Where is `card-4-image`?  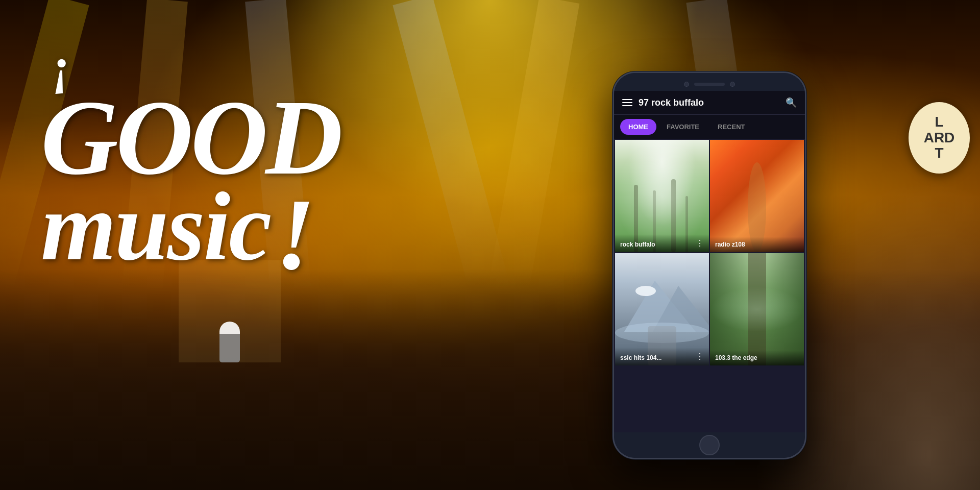
card-4-image is located at coordinates (757, 309).